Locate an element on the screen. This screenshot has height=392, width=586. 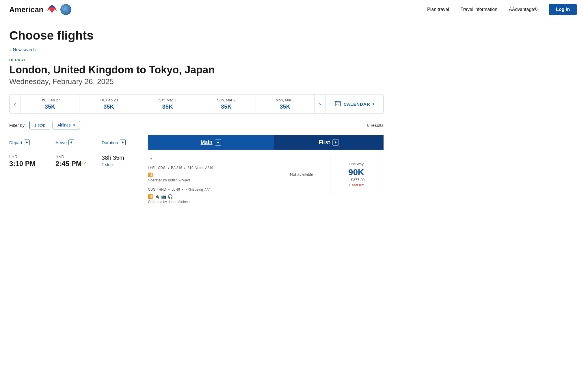
arrive-airport: HND is located at coordinates (77, 157).